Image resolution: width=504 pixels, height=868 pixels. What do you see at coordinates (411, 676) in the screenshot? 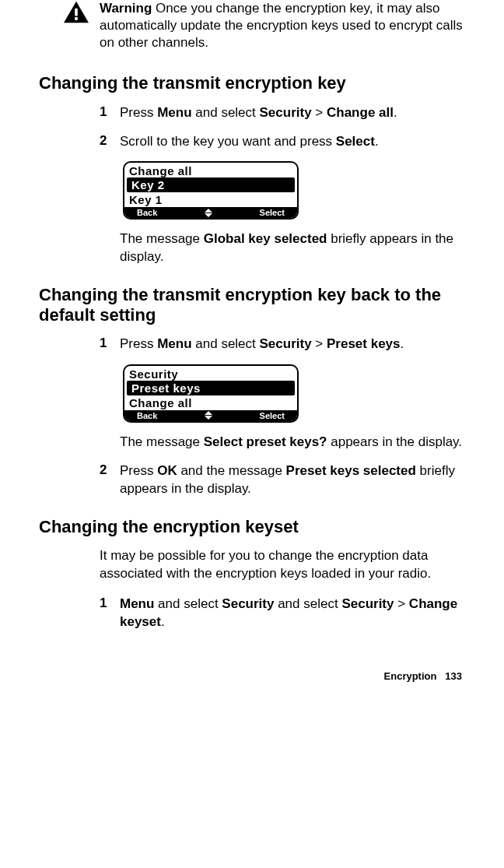
I see `footer-section: Encryption` at bounding box center [411, 676].